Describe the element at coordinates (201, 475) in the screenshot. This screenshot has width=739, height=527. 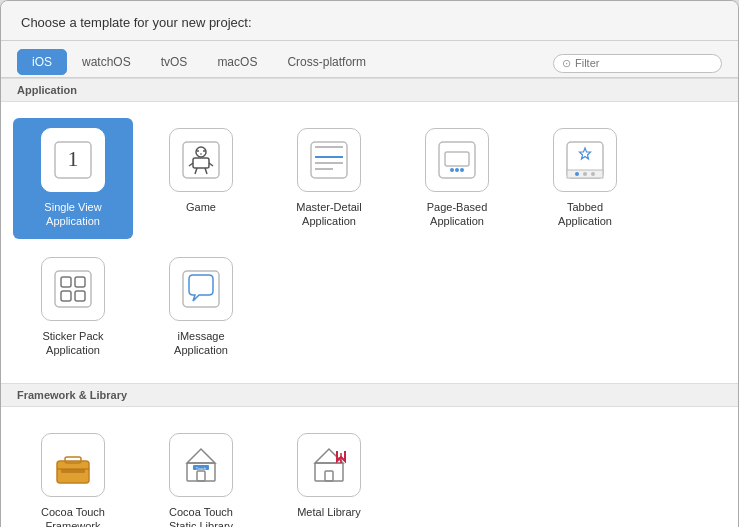
I see `template-cocoa-touch-static: Touch Cocoa TouchStatic Library` at that location.